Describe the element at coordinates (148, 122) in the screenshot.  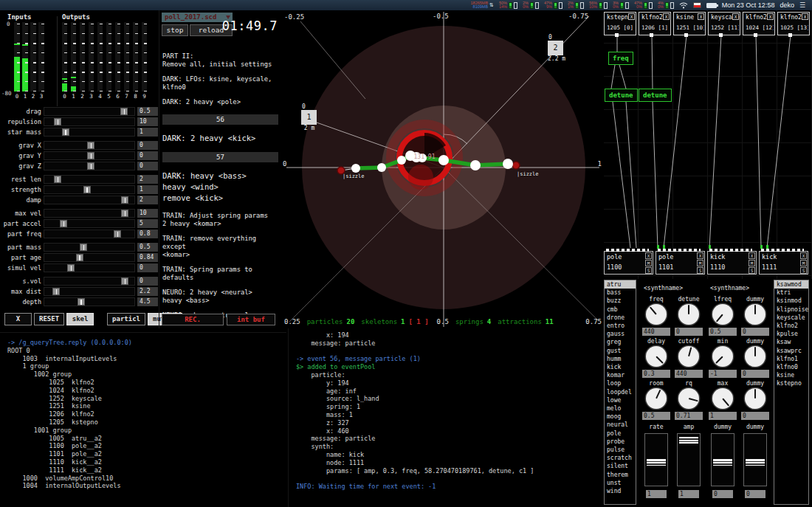
I see `param-value: 10` at that location.